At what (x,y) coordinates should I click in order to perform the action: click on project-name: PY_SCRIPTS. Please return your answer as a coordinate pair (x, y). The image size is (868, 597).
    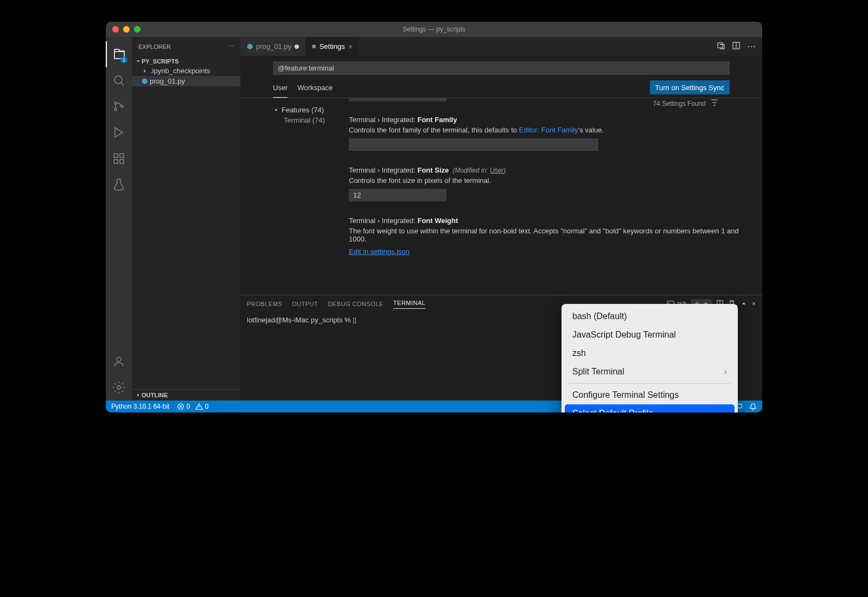
    Looking at the image, I should click on (160, 61).